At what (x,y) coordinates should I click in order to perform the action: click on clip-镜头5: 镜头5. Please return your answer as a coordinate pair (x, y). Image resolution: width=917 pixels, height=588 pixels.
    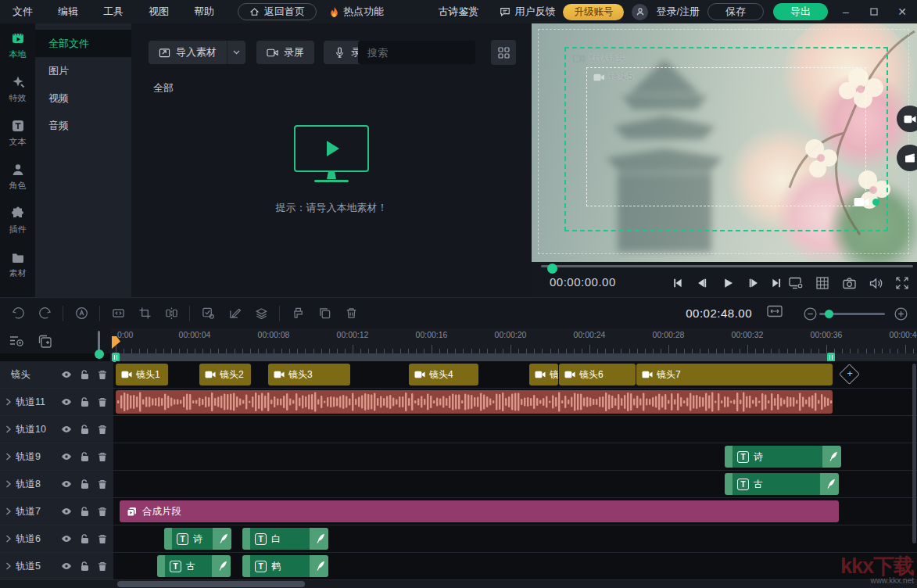
    Looking at the image, I should click on (544, 375).